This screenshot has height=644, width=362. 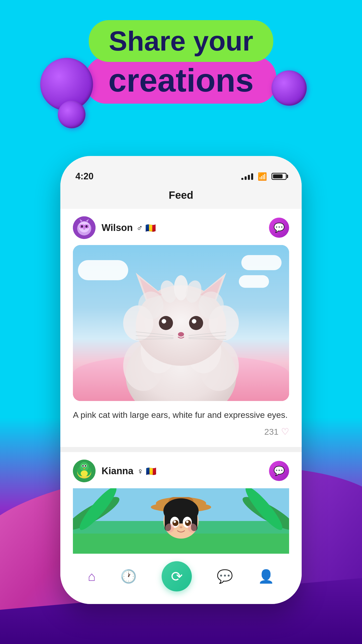 I want to click on nav-history: 🕐, so click(x=129, y=577).